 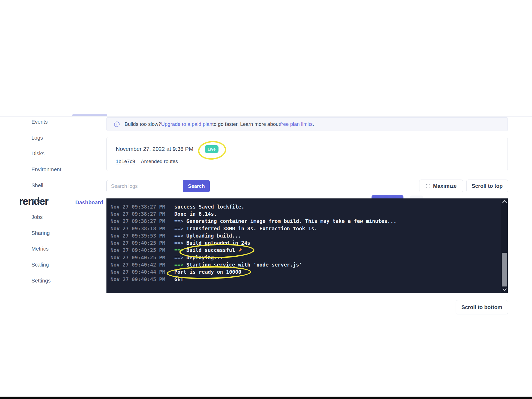 What do you see at coordinates (212, 149) in the screenshot?
I see `live-status-badge: Live` at bounding box center [212, 149].